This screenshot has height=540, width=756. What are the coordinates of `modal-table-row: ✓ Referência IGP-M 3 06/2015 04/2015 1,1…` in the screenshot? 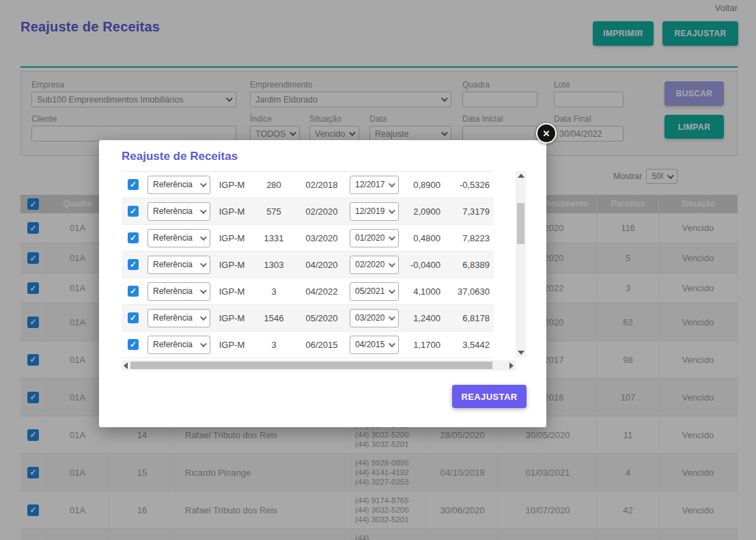 It's located at (307, 345).